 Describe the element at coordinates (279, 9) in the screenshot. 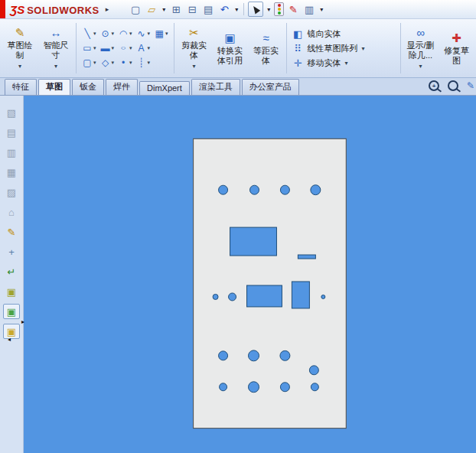

I see `rebuild-trafficlight-icon` at that location.